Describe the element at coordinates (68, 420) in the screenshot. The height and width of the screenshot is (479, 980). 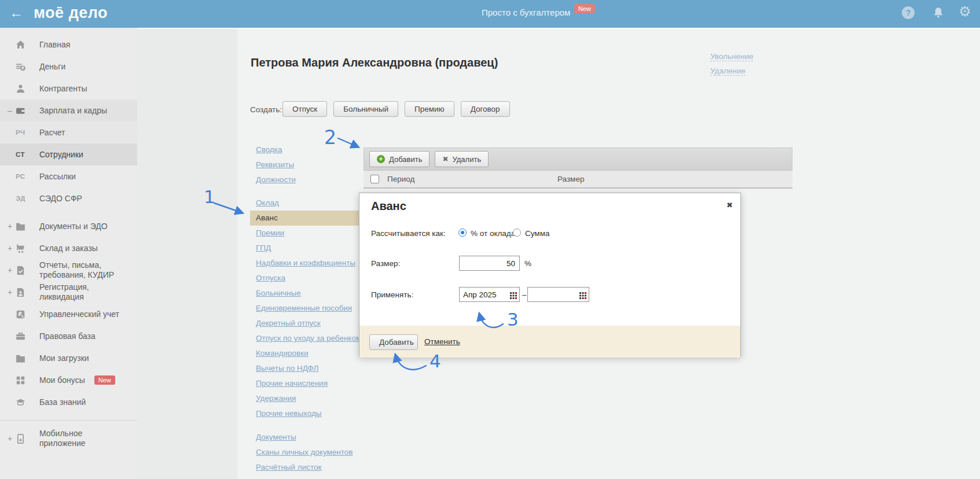
I see `sidebar-divider` at that location.